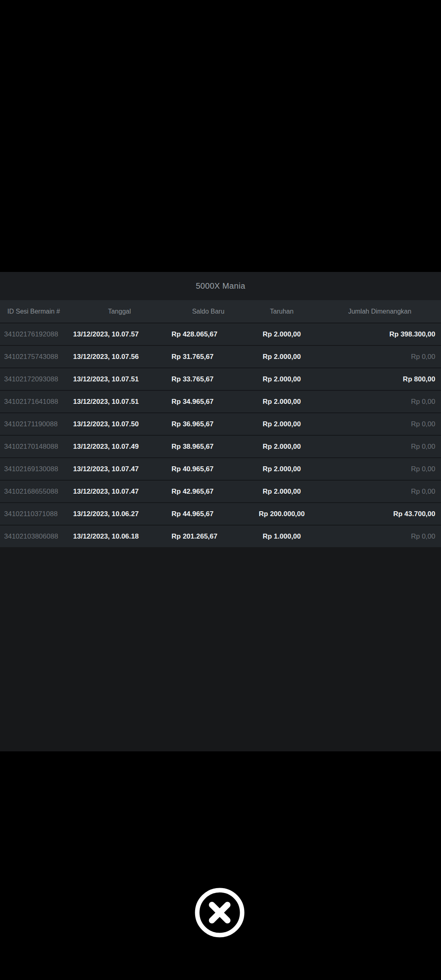 The width and height of the screenshot is (441, 980). Describe the element at coordinates (208, 379) in the screenshot. I see `new-balance-cell: Rp 33.765,67` at that location.